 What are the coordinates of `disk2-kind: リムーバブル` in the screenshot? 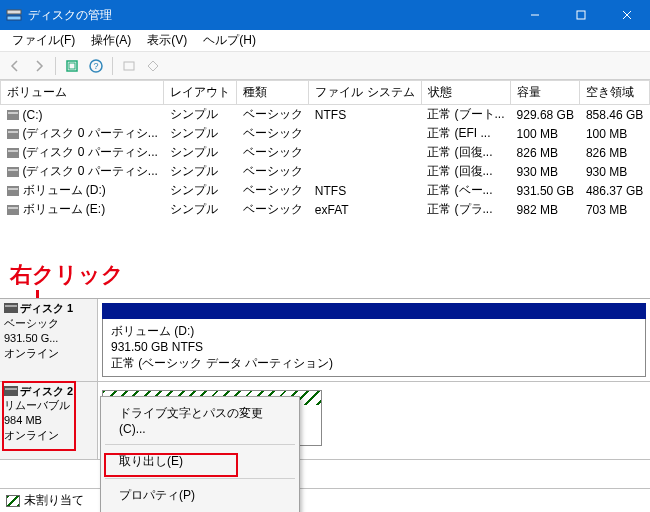 It's located at (48, 406).